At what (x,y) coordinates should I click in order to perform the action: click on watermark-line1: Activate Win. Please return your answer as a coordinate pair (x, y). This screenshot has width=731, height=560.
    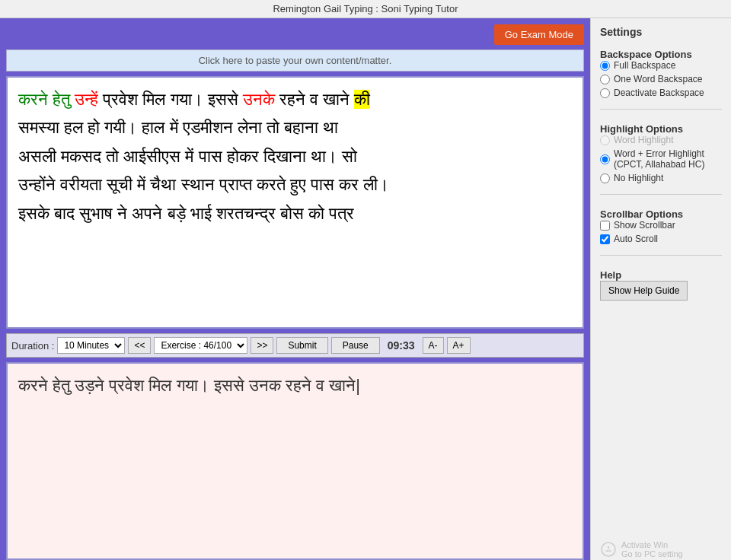
    Looking at the image, I should click on (652, 545).